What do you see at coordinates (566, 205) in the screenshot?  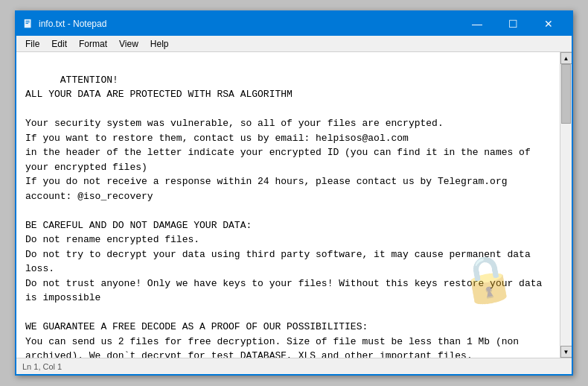 I see `scrollbar: ▲ ▼` at bounding box center [566, 205].